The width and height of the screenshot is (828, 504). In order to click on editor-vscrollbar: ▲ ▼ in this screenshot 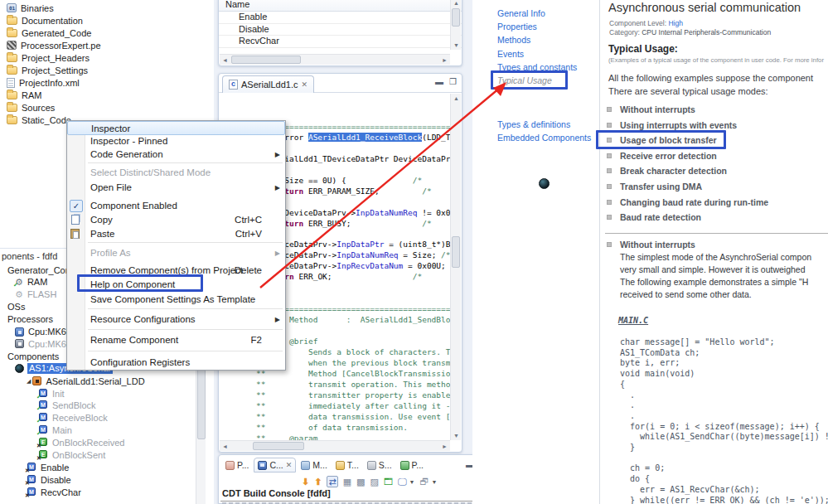, I will do `click(456, 267)`.